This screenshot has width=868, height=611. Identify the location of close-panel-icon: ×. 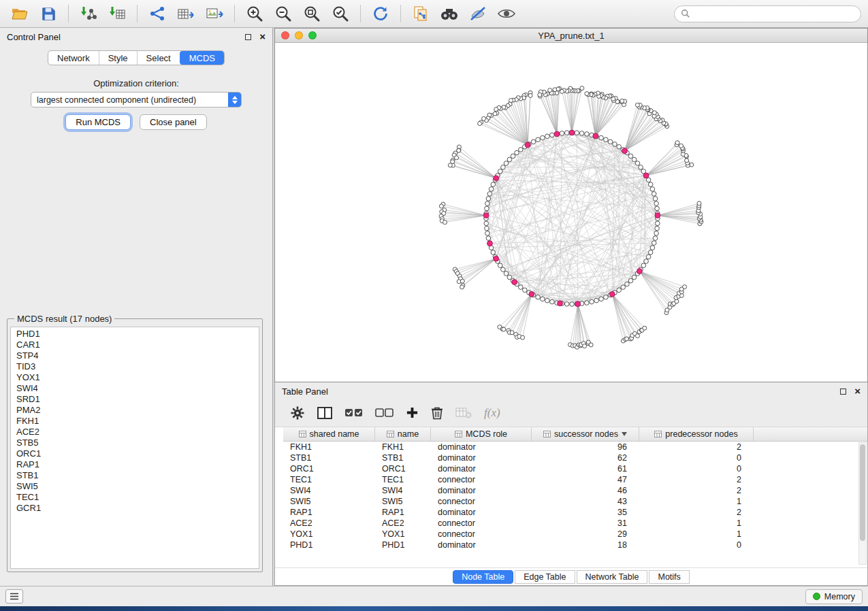
(263, 37).